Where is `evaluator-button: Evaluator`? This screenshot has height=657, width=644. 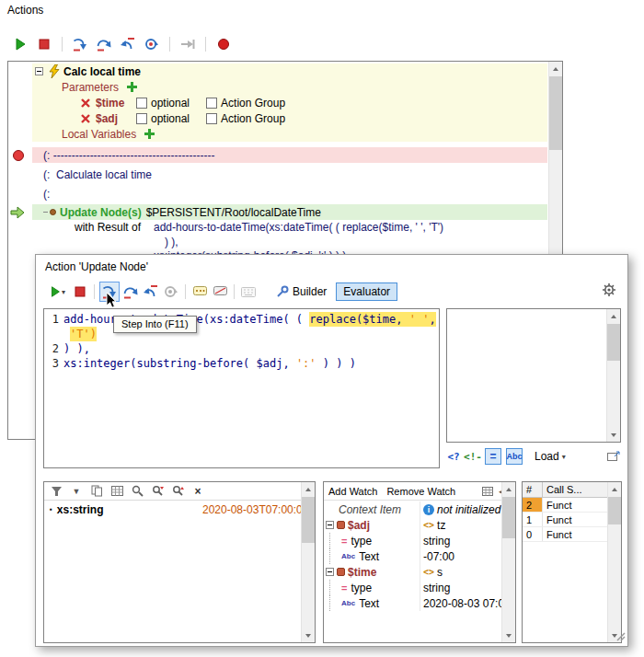 evaluator-button: Evaluator is located at coordinates (366, 292).